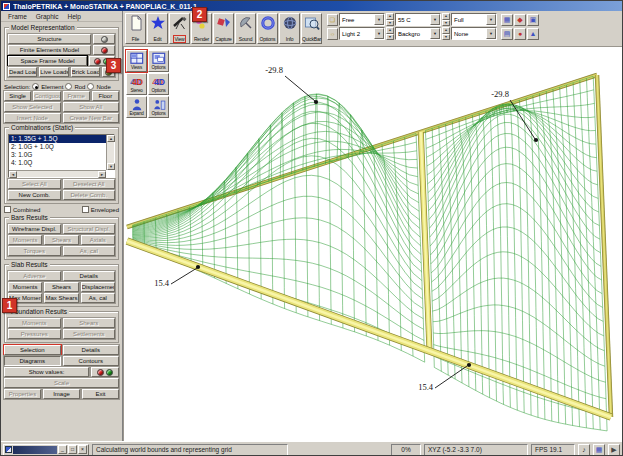 The width and height of the screenshot is (623, 456). I want to click on brick-loads-button: Brick Loads, so click(86, 72).